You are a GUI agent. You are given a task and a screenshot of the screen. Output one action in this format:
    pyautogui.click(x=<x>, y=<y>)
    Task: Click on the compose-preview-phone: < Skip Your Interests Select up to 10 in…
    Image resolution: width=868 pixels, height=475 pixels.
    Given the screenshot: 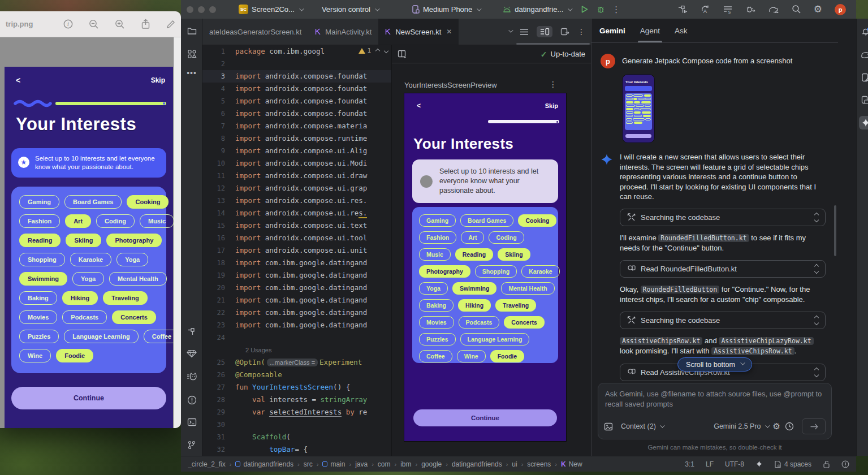 What is the action you would take?
    pyautogui.click(x=485, y=267)
    